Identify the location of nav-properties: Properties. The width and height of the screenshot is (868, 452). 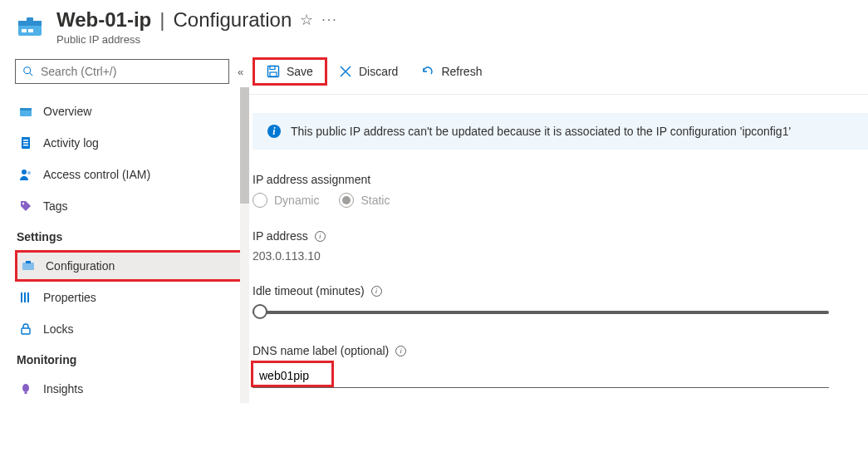
(132, 297).